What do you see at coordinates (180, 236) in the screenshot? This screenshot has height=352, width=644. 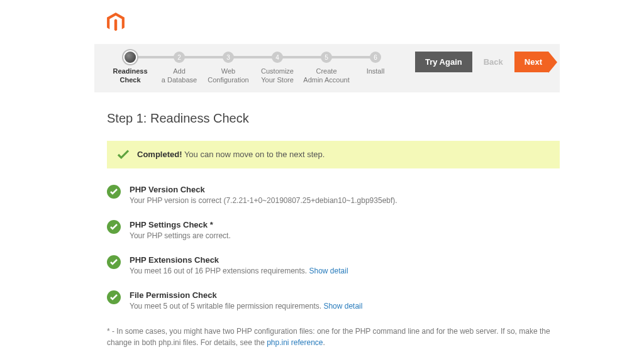 I see `check-desc: Your PHP settings are correct.` at bounding box center [180, 236].